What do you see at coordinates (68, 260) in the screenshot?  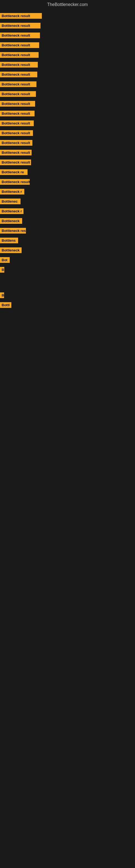 I see `list-item: Bot` at bounding box center [68, 260].